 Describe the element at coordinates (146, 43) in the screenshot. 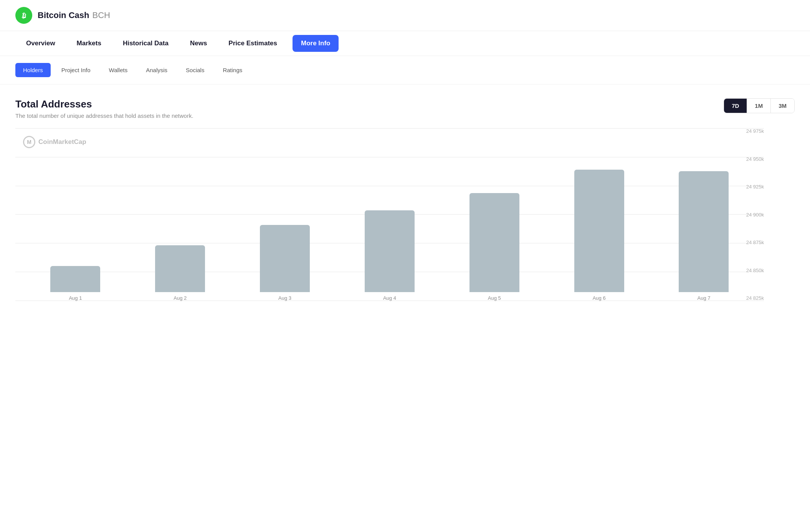

I see `tab-historical-data: Historical Data` at that location.